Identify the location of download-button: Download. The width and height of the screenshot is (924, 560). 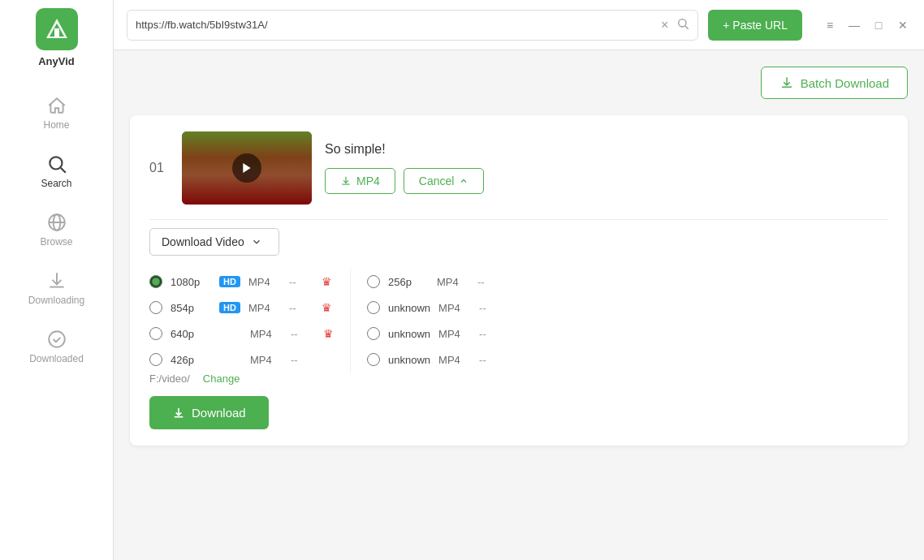
(209, 412).